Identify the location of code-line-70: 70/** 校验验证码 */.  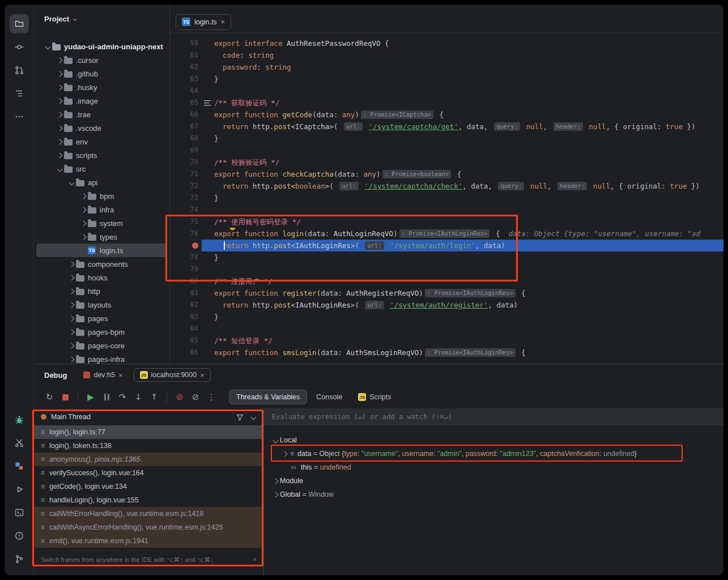
(446, 162).